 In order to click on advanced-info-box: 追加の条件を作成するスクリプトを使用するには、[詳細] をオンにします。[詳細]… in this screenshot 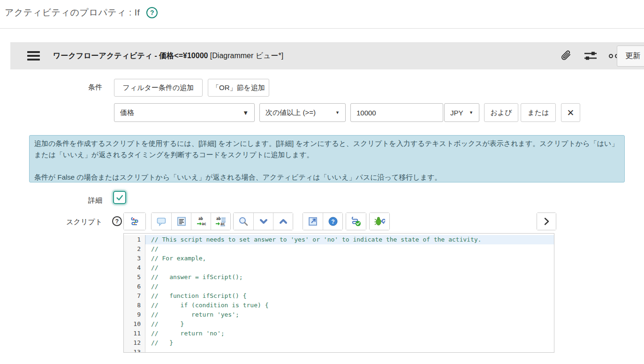, I will do `click(327, 159)`.